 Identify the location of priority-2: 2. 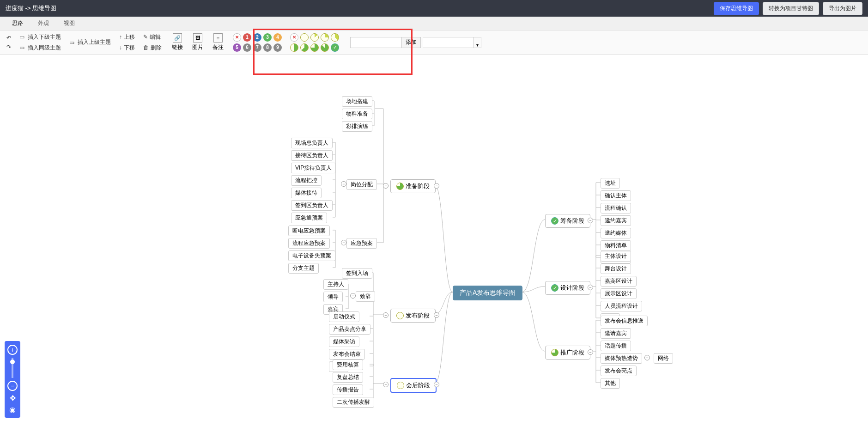
(257, 37).